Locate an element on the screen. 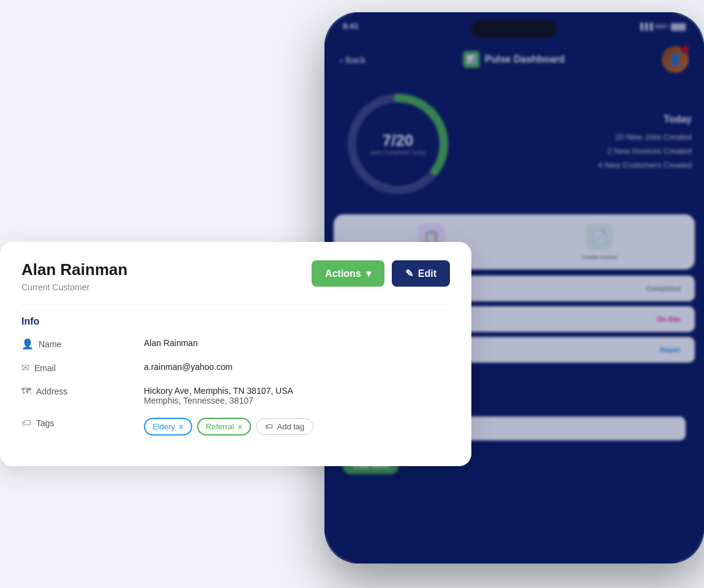 The width and height of the screenshot is (704, 588). name-row: 👤 Name Alan Rainman is located at coordinates (236, 344).